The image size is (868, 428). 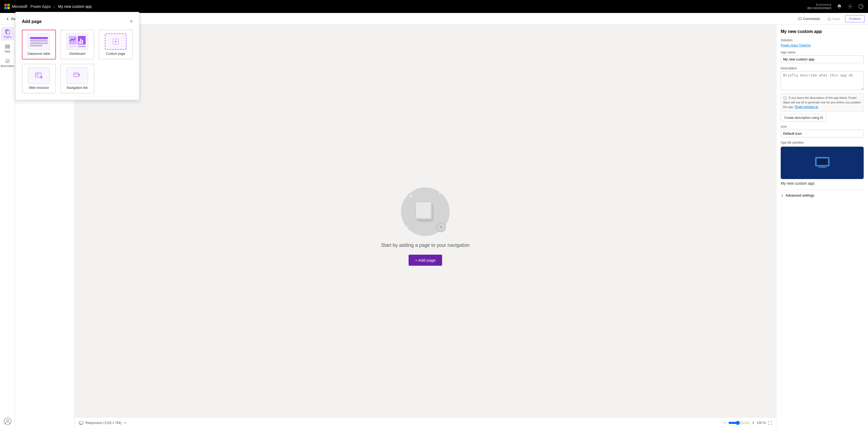 What do you see at coordinates (830, 19) in the screenshot?
I see `save-icon` at bounding box center [830, 19].